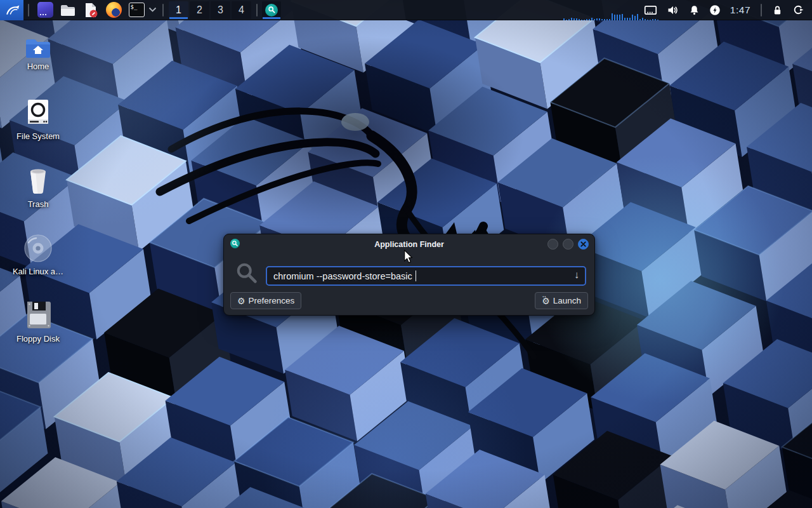 The width and height of the screenshot is (812, 508). What do you see at coordinates (38, 67) in the screenshot?
I see `desktop-icon-label: Home` at bounding box center [38, 67].